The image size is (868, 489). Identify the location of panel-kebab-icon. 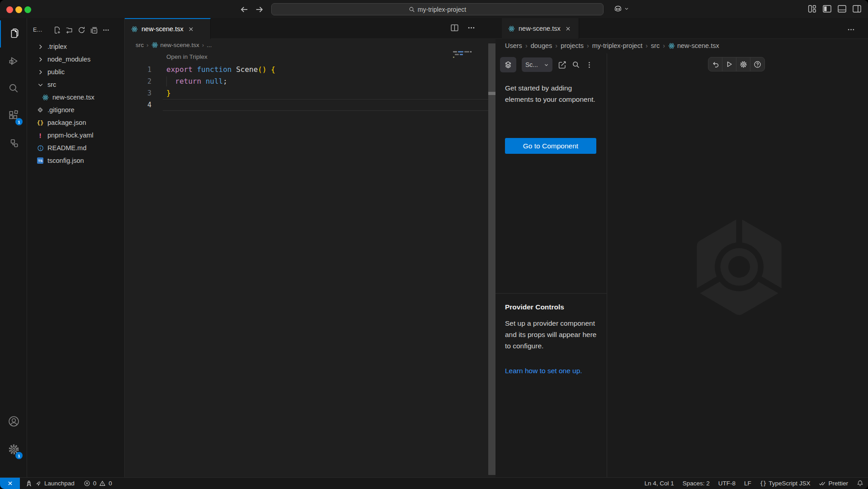
(590, 65).